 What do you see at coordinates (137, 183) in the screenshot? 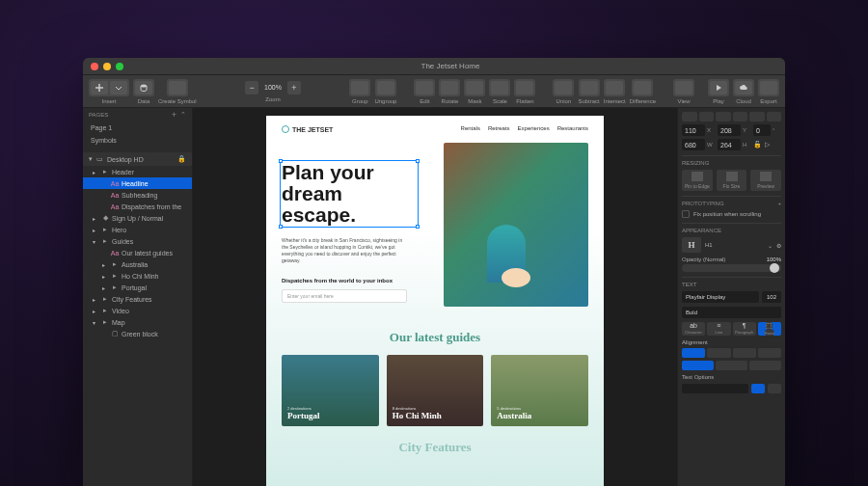
I see `layer-item: AaHeadline` at bounding box center [137, 183].